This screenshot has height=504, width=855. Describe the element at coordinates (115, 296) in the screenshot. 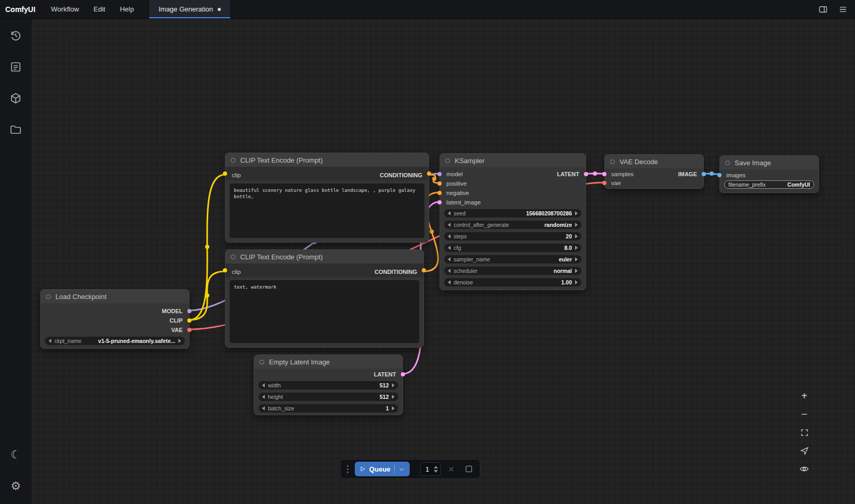

I see `node-header: Load Checkpoint` at that location.